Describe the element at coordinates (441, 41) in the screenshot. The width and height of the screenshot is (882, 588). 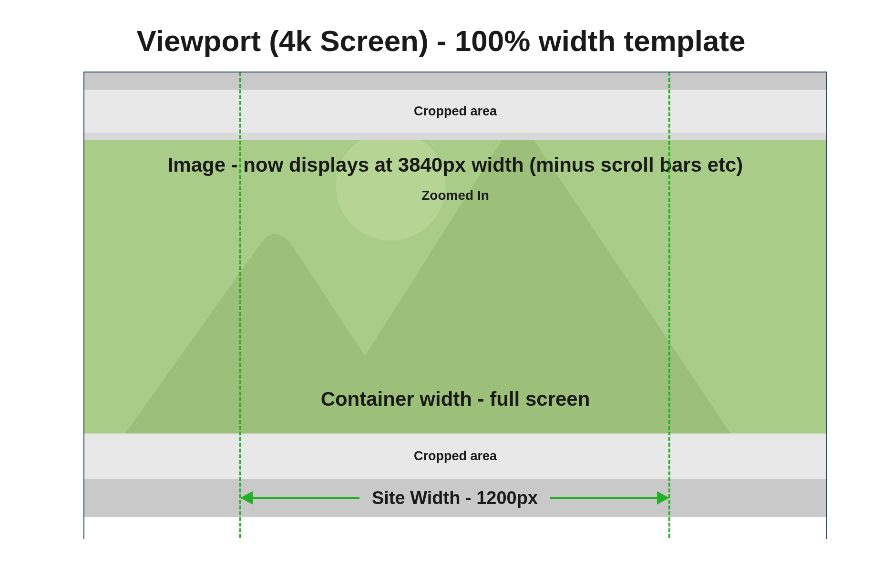
I see `diagram-title: Viewport (4k Screen) - 100% width templa…` at that location.